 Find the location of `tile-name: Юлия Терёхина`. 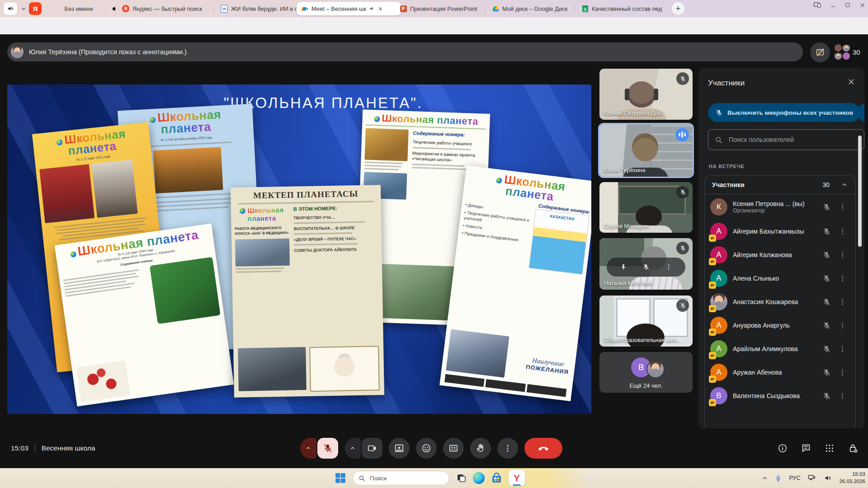

tile-name: Юлия Терёхина is located at coordinates (625, 170).